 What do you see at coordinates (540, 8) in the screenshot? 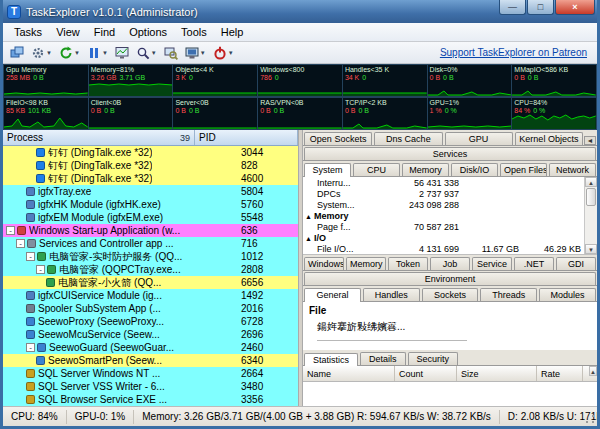
I see `maximize-button: □` at bounding box center [540, 8].